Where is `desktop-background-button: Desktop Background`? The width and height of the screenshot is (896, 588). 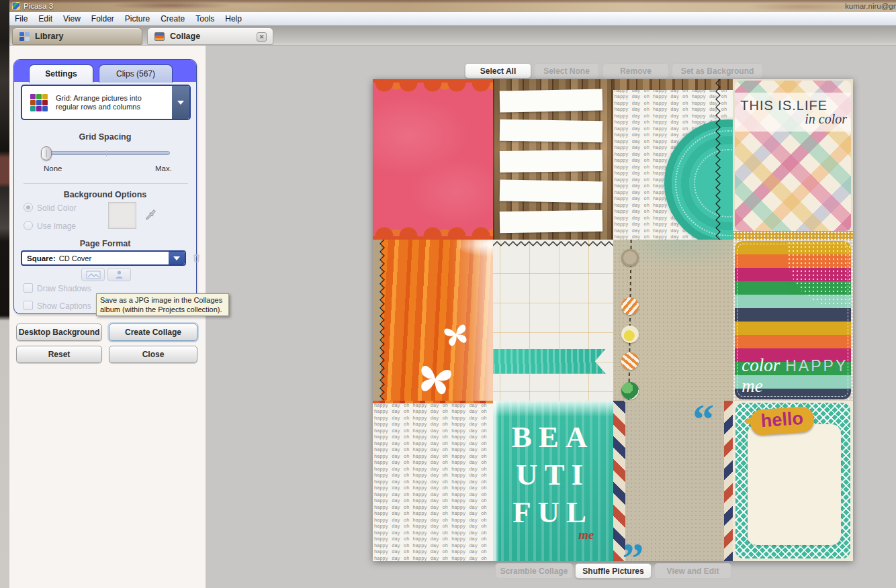
desktop-background-button: Desktop Background is located at coordinates (59, 332).